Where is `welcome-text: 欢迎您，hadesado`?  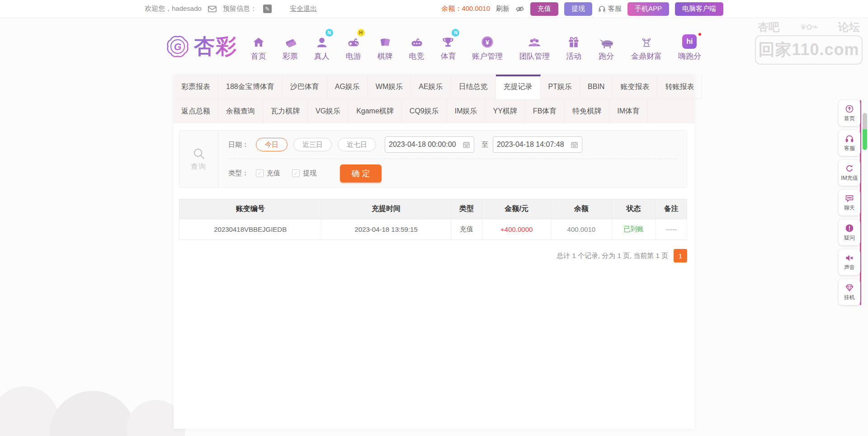 welcome-text: 欢迎您，hadesado is located at coordinates (173, 9).